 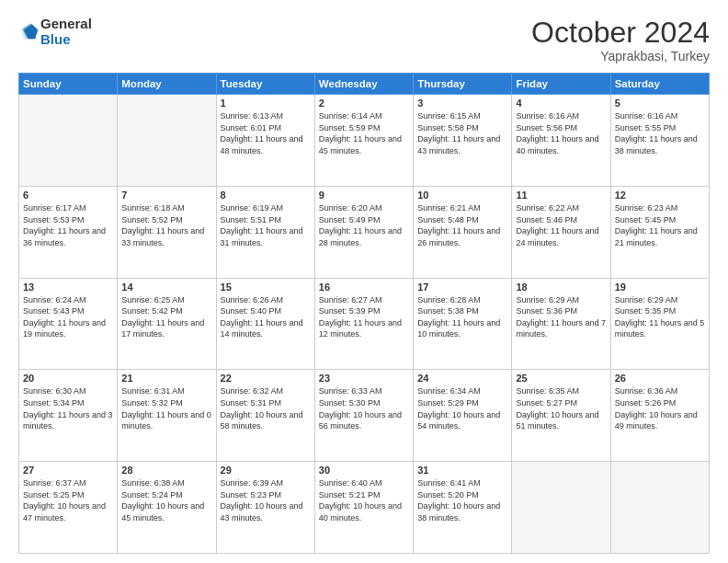 I want to click on day-info: Sunrise: 6:13 AM Sunset: 6:01 PM Dayligh…, so click(x=266, y=133).